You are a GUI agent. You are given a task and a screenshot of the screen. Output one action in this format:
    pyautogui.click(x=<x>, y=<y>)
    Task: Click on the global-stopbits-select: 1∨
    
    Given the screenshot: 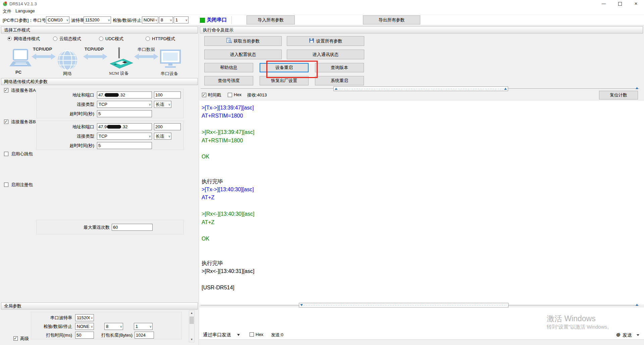 What is the action you would take?
    pyautogui.click(x=143, y=326)
    